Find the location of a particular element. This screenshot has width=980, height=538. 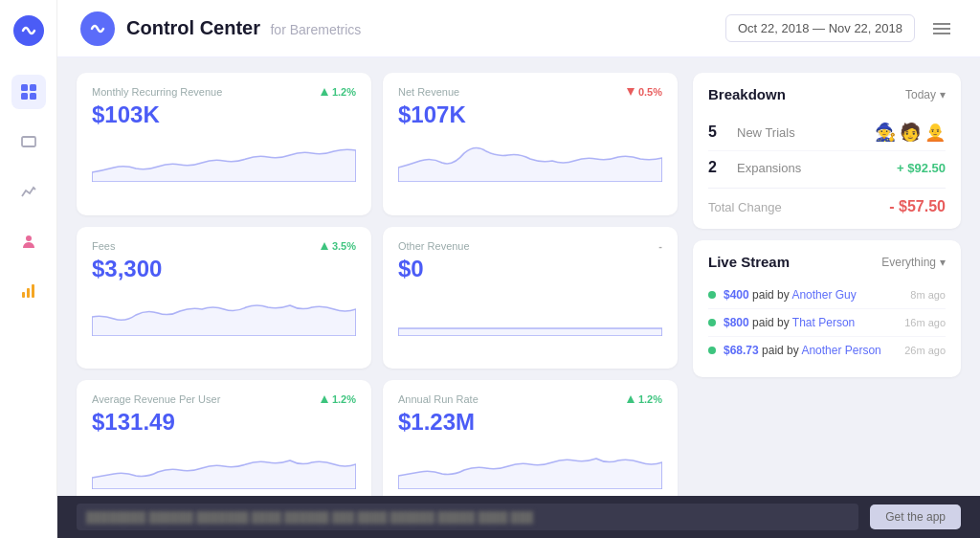

sidebar-item-layers is located at coordinates (29, 142).